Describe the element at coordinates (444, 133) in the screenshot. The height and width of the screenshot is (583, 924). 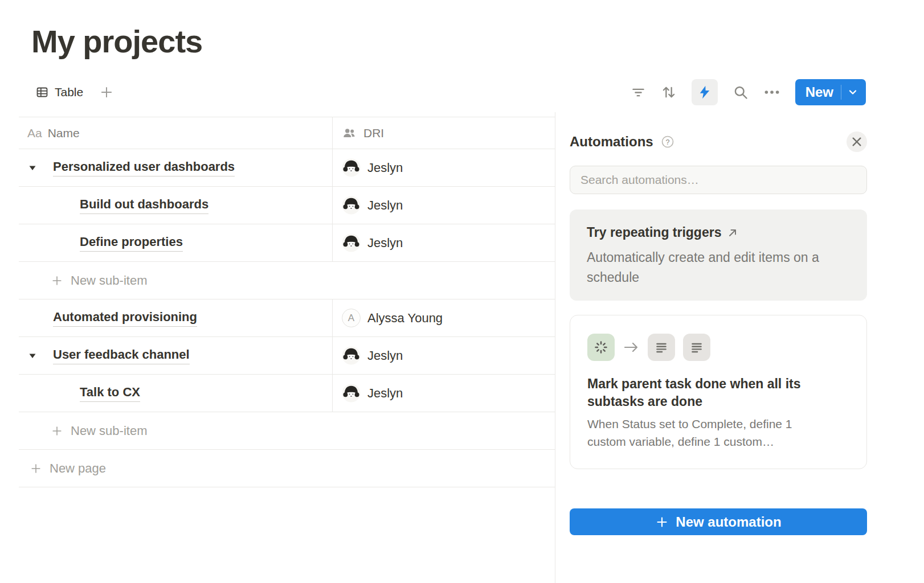
I see `column-header-dri: DRI` at that location.